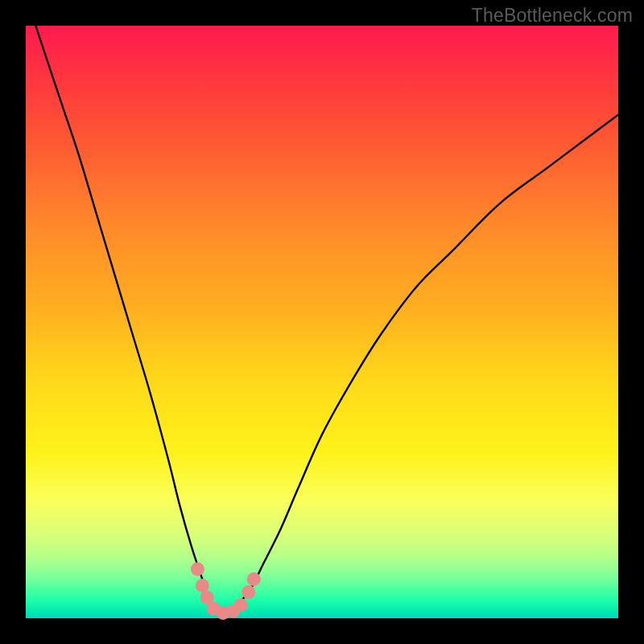 Image resolution: width=644 pixels, height=644 pixels. Describe the element at coordinates (225, 591) in the screenshot. I see `marker-group` at that location.